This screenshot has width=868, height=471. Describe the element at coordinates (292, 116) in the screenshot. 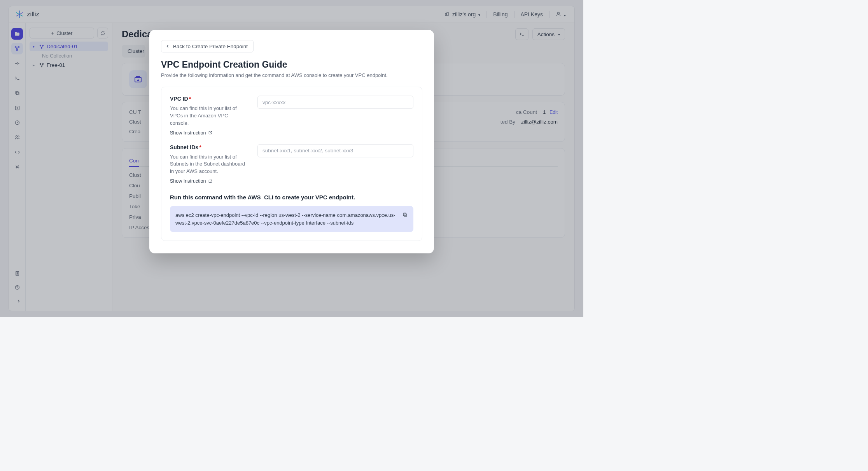

I see `vpc-field: VPC ID* You can find this in your list o…` at that location.